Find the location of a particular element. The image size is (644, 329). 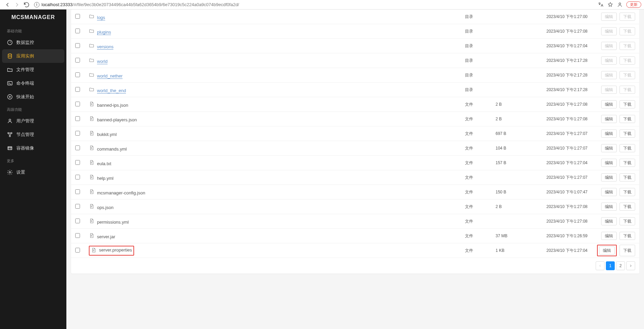

bookmark-star-icon is located at coordinates (610, 5).